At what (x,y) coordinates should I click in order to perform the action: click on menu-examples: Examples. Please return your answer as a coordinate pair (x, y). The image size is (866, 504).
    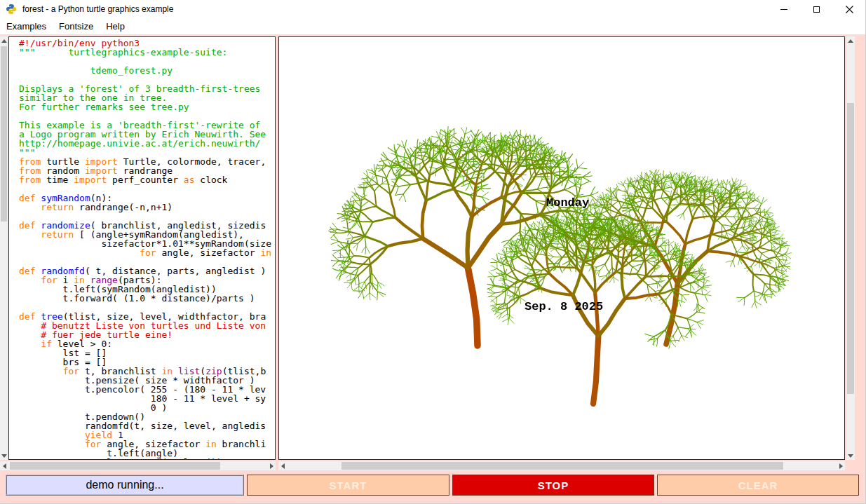
    Looking at the image, I should click on (27, 27).